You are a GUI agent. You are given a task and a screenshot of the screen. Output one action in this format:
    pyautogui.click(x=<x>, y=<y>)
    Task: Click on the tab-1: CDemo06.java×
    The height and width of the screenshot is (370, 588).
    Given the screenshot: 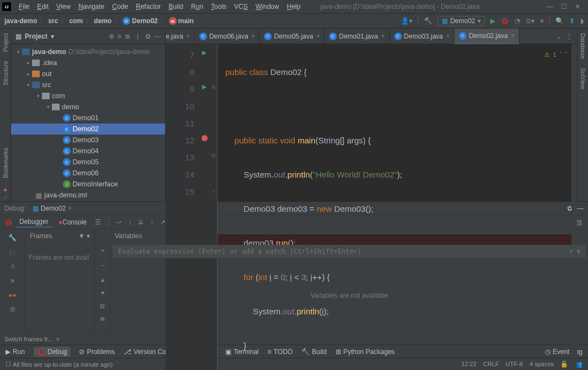 What is the action you would take?
    pyautogui.click(x=227, y=36)
    